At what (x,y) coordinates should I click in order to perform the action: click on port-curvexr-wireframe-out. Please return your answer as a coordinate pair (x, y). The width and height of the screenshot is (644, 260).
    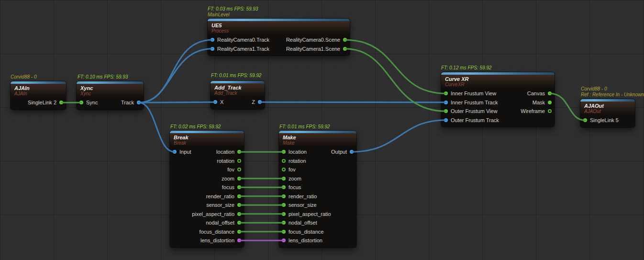
    Looking at the image, I should click on (550, 111).